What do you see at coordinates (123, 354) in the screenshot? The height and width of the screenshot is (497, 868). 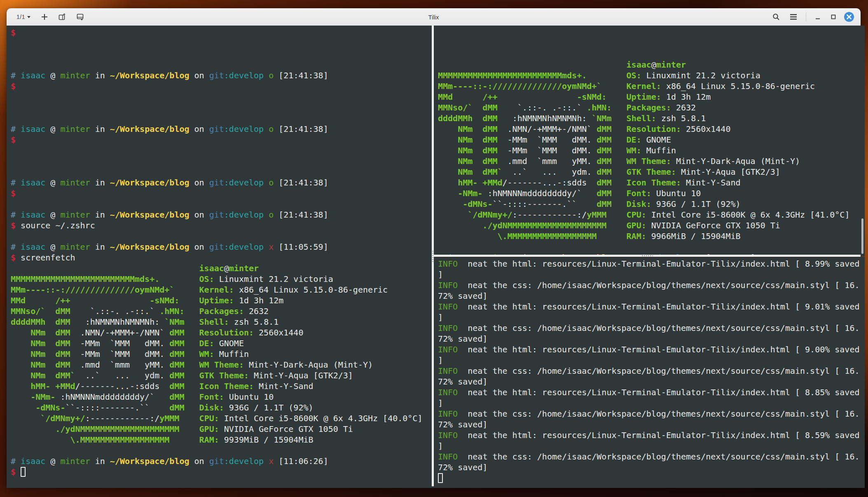 I see `text-segment: -MMm `MMM dMM.` at bounding box center [123, 354].